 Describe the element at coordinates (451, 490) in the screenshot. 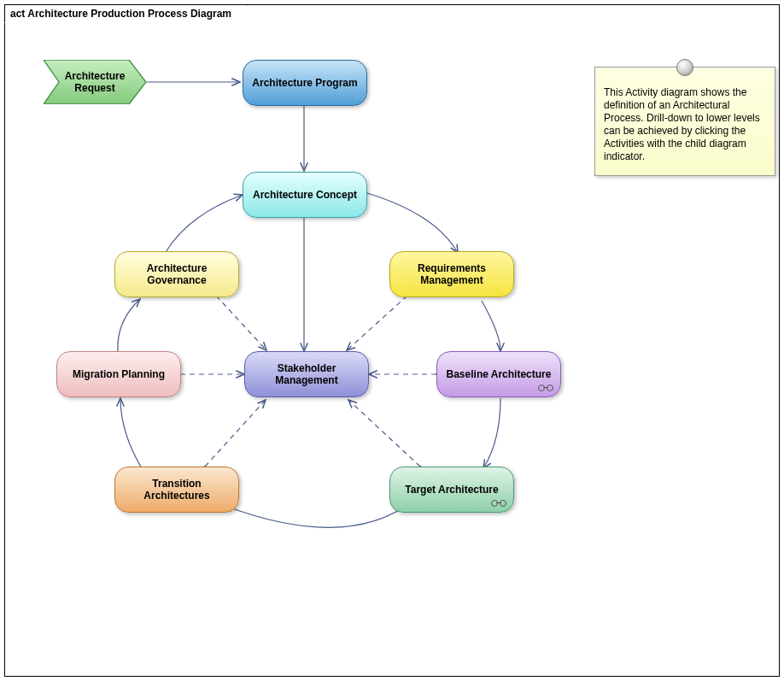

I see `node-label: Target Architecture` at that location.